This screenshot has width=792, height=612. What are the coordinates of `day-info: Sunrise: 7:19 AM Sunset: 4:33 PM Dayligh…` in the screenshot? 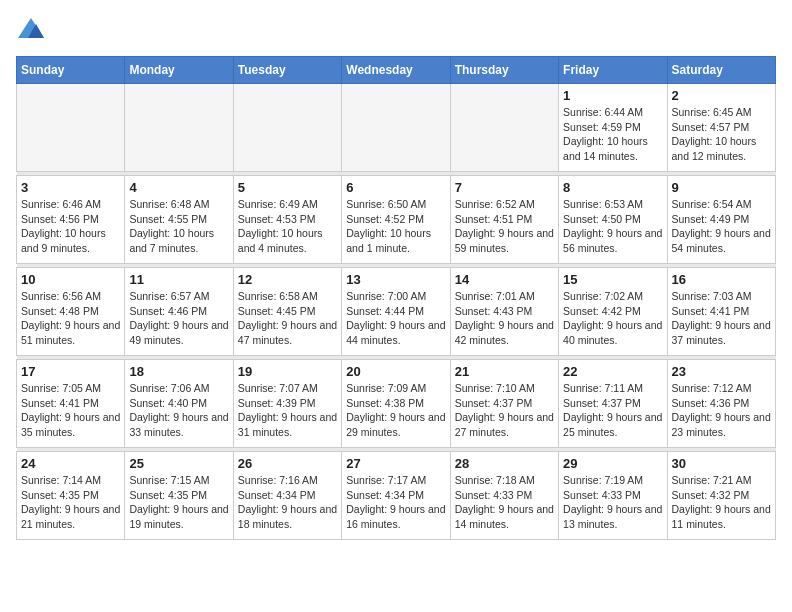 It's located at (612, 502).